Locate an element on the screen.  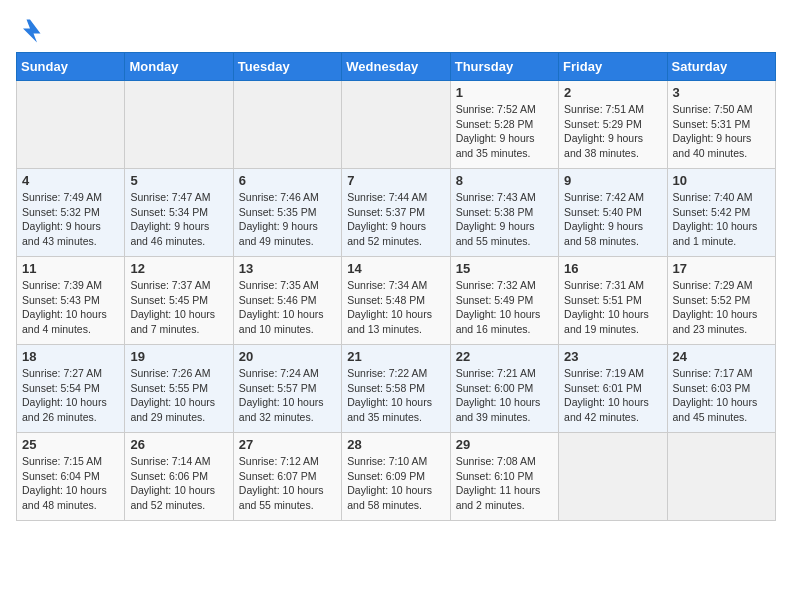
calendar-cell: 13Sunrise: 7:35 AM Sunset: 5:46 PM Dayli… is located at coordinates (287, 301).